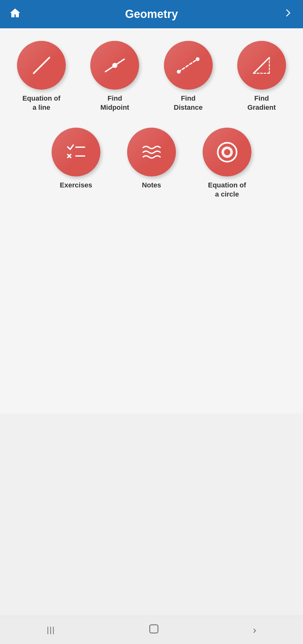  Describe the element at coordinates (227, 190) in the screenshot. I see `equation-circle-label: Equation ofa circle` at that location.